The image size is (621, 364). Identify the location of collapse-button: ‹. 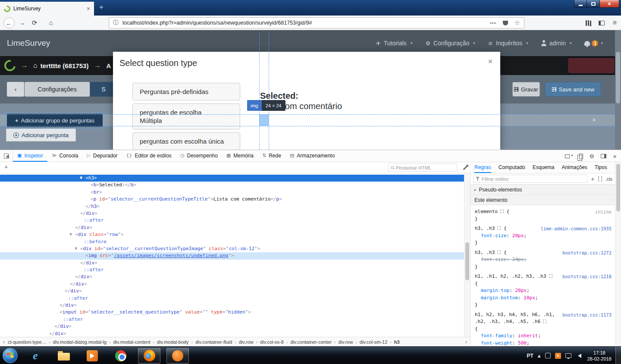
(16, 89).